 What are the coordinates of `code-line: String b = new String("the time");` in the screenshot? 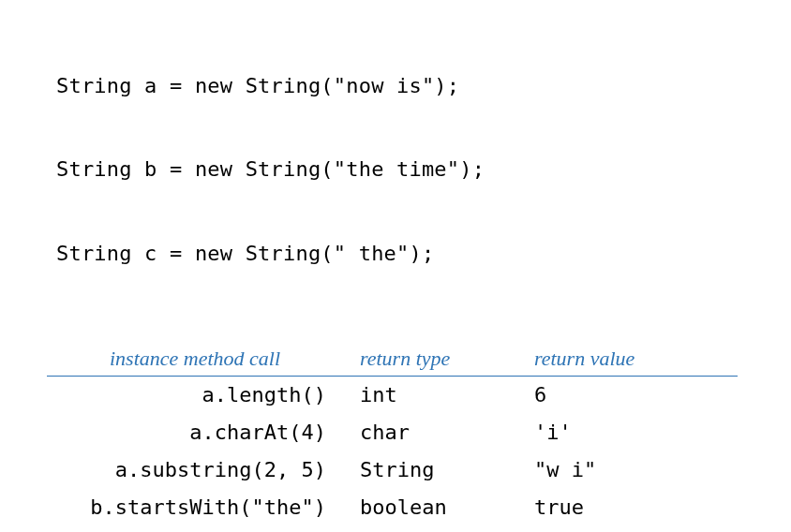 It's located at (410, 170).